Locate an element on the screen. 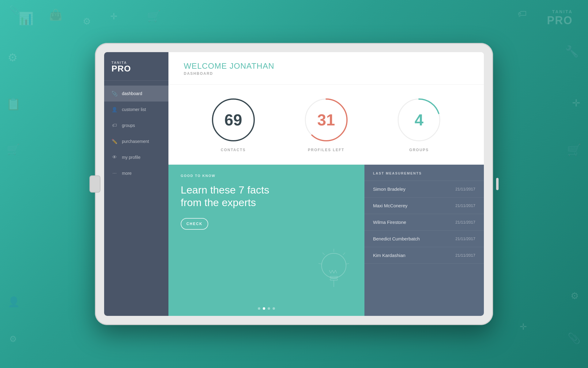 This screenshot has width=588, height=368. stat-circle-profiles-left: 31 is located at coordinates (326, 120).